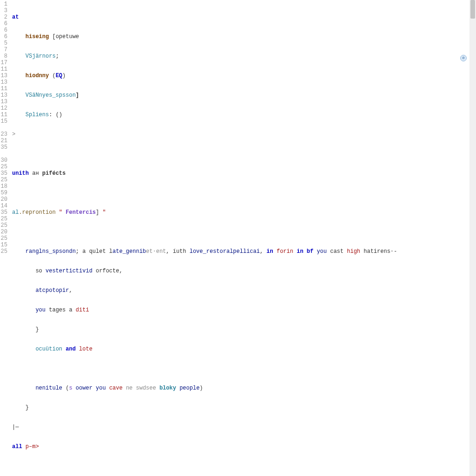 Image resolution: width=476 pixels, height=476 pixels. Describe the element at coordinates (244, 291) in the screenshot. I see `code-line: atсpotopir,` at that location.